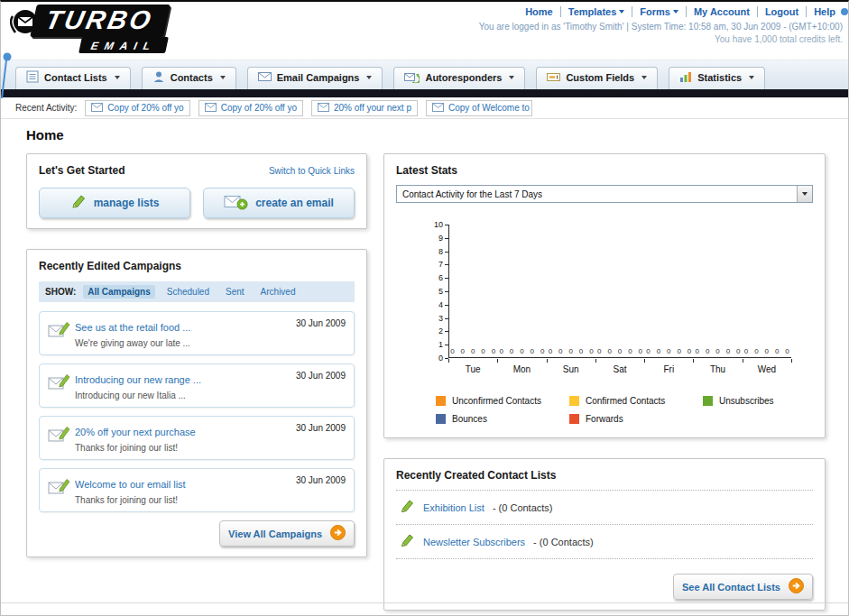 The image size is (849, 616). What do you see at coordinates (432, 225) in the screenshot?
I see `chart-y-label: 10` at bounding box center [432, 225].